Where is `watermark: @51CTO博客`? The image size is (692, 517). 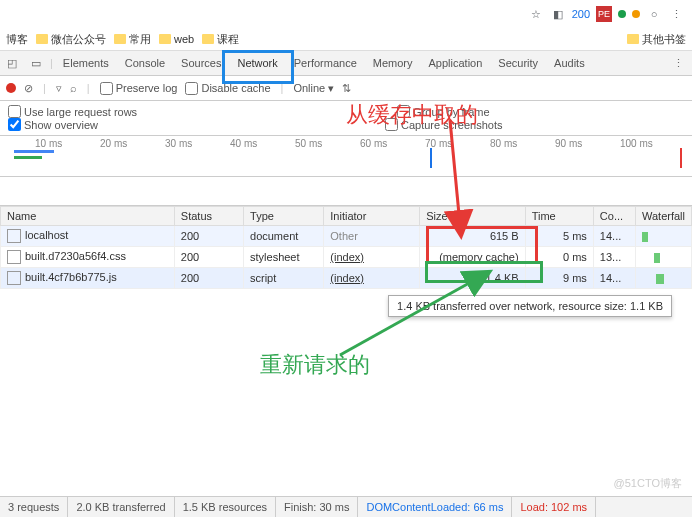 watermark: @51CTO博客 is located at coordinates (648, 484).